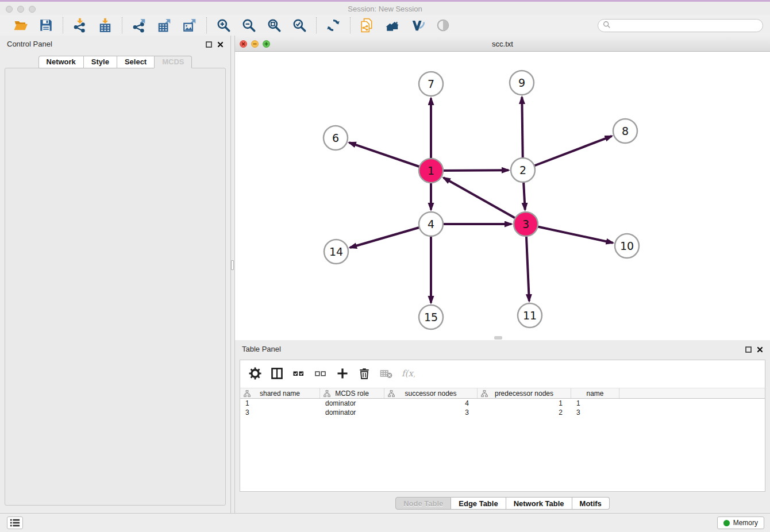  I want to click on export-table-icon, so click(164, 25).